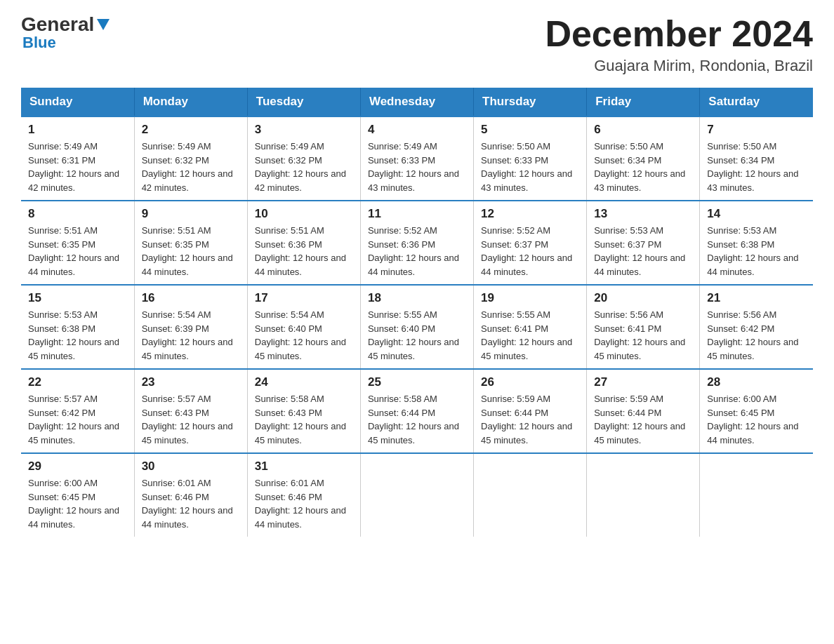 The image size is (834, 644). I want to click on table-row: 13 Sunrise: 5:53 AM Sunset: 6:37 PM Dayl…, so click(643, 243).